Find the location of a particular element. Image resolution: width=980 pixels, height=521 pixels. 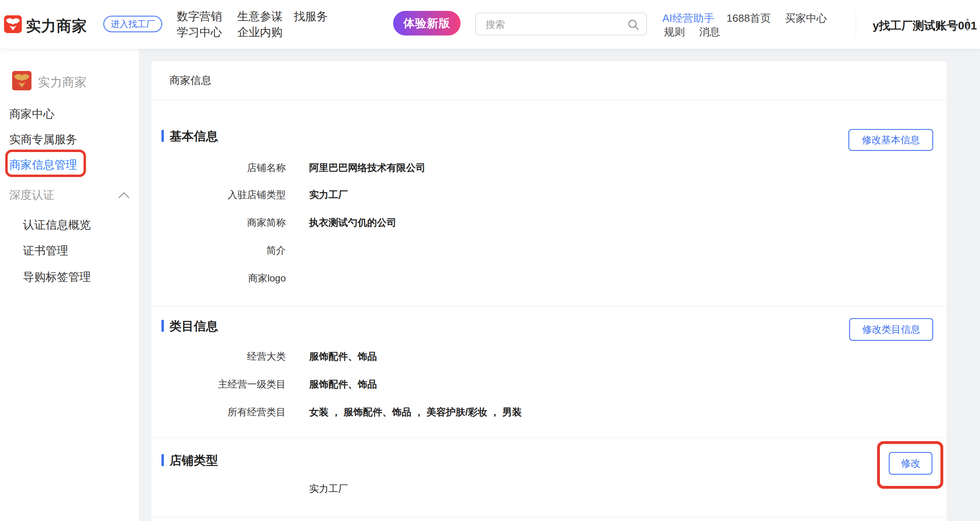

field-label-entry-shop-type: 入驻店铺类型 is located at coordinates (219, 195).